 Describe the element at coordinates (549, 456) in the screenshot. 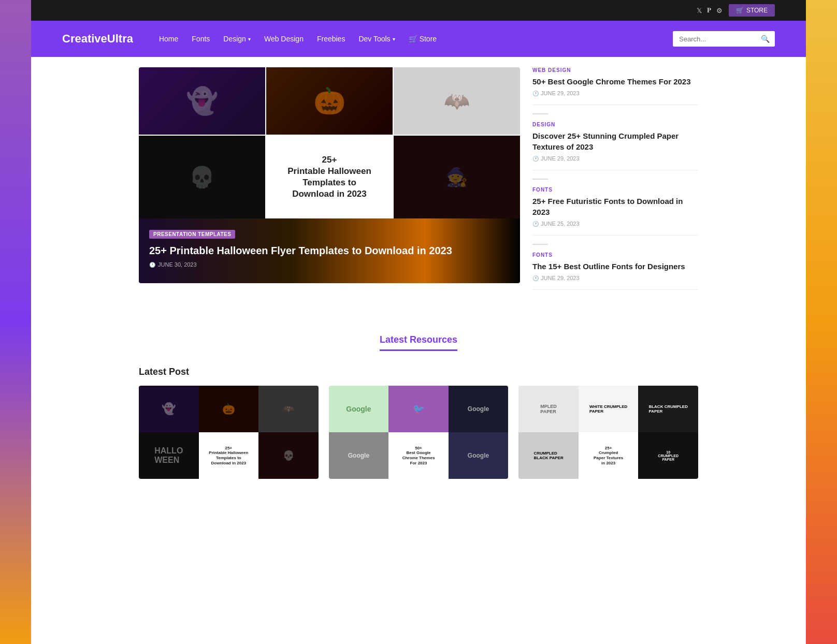

I see `crumpled-cell-4: CRUMPLEDBLACK PAPER` at that location.